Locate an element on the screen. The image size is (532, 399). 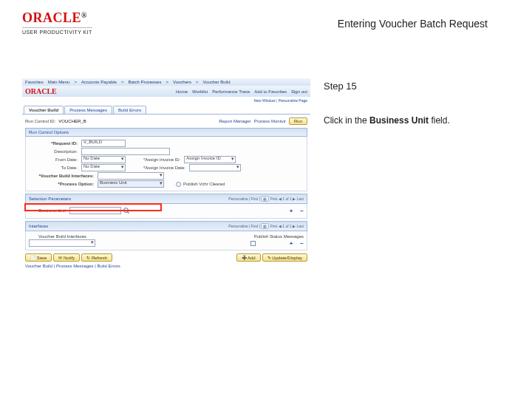
process-monitor-link: Process Monitor is located at coordinates (270, 121).